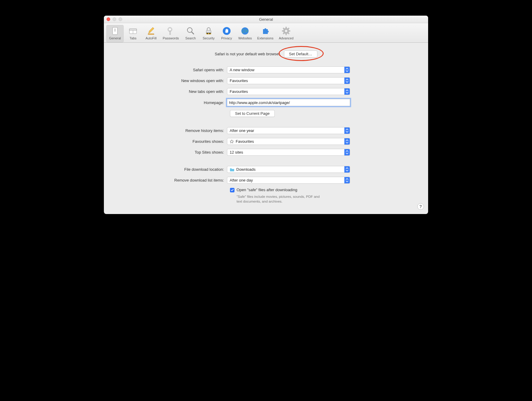 The height and width of the screenshot is (401, 532). What do you see at coordinates (246, 170) in the screenshot?
I see `popup-value: Downloads` at bounding box center [246, 170].